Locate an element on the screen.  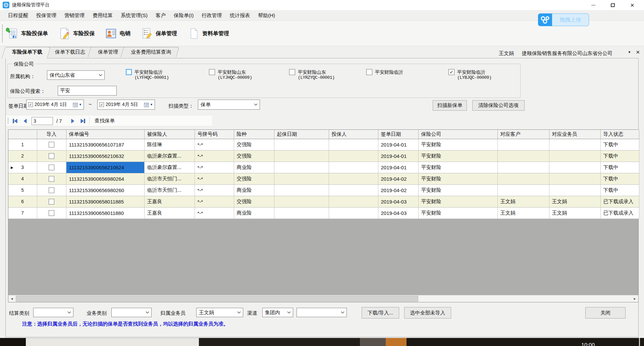
row-header: 3▶ is located at coordinates (23, 167).